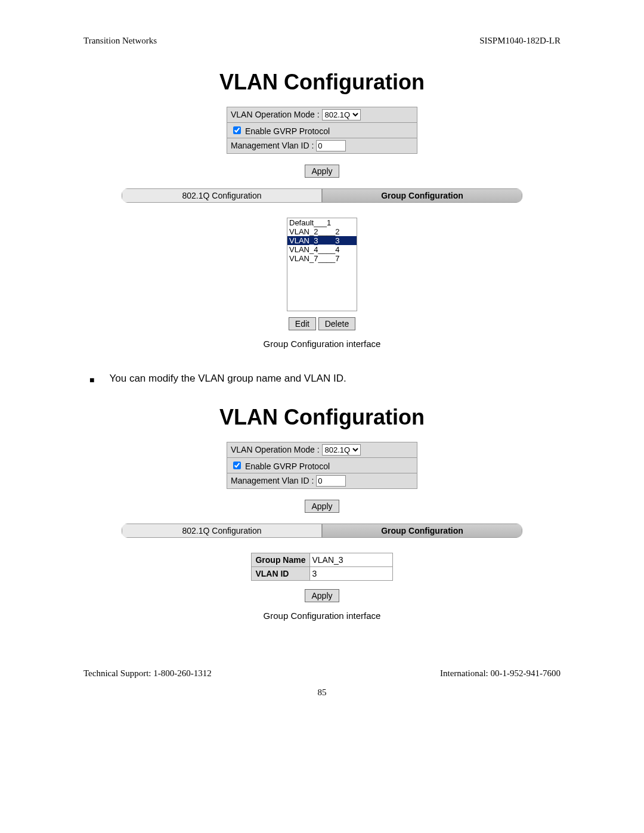 The height and width of the screenshot is (833, 644). I want to click on list-item: Default___1, so click(322, 223).